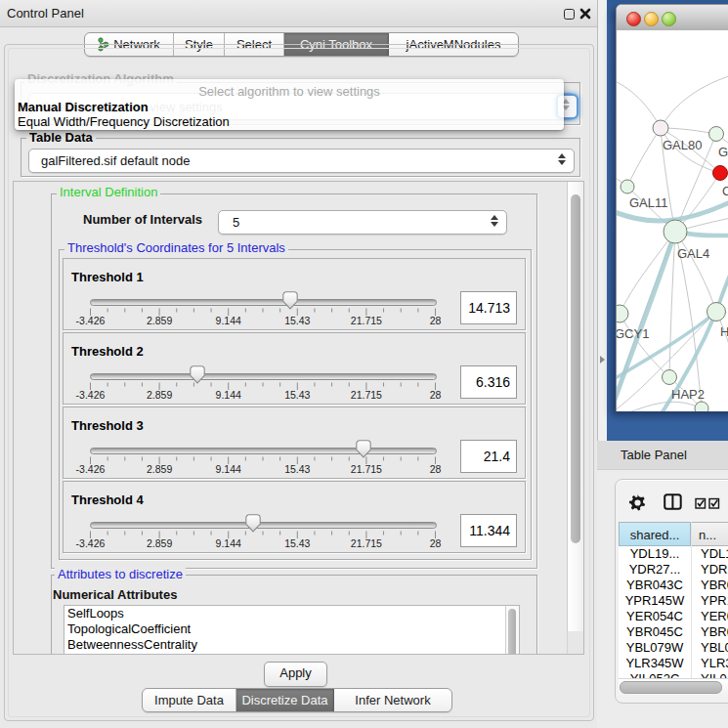 The width and height of the screenshot is (728, 728). I want to click on table-row: YER054CYER0, so click(673, 617).